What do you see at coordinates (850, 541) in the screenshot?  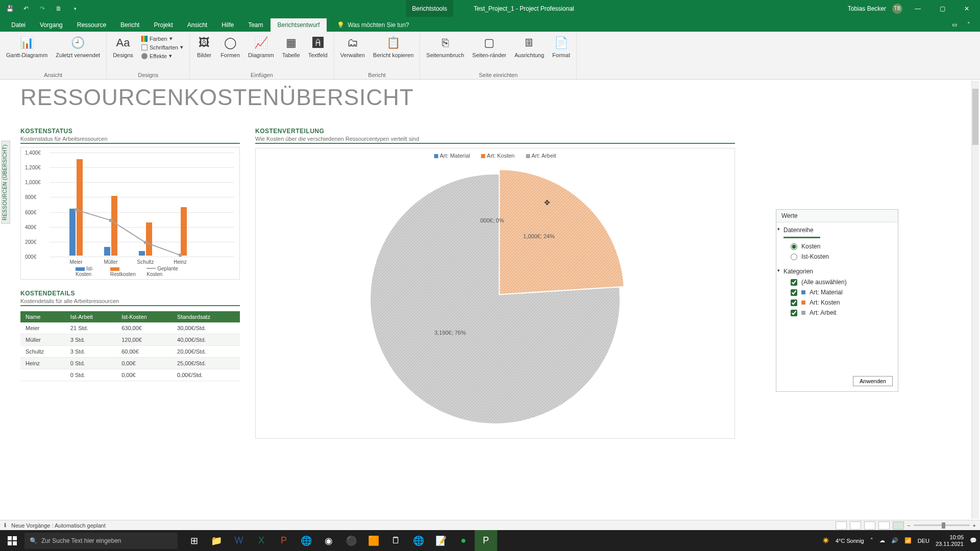 I see `weather-text: 4°C Sonnig` at bounding box center [850, 541].